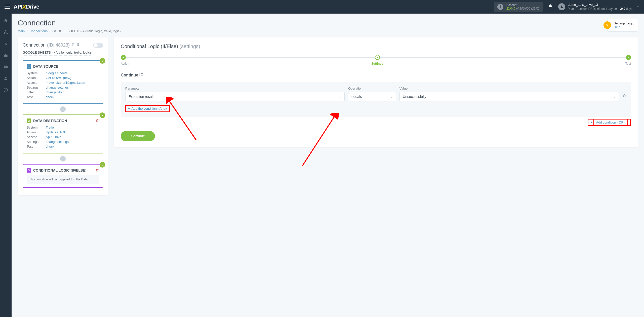 The width and height of the screenshot is (644, 317). What do you see at coordinates (6, 32) in the screenshot?
I see `sitemap-icon` at bounding box center [6, 32].